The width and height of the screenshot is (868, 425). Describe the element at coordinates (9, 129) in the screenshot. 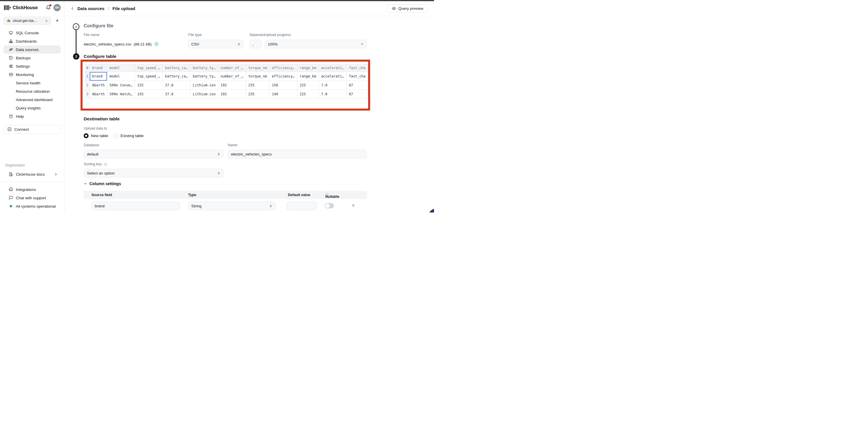

I see `connect-icon` at that location.